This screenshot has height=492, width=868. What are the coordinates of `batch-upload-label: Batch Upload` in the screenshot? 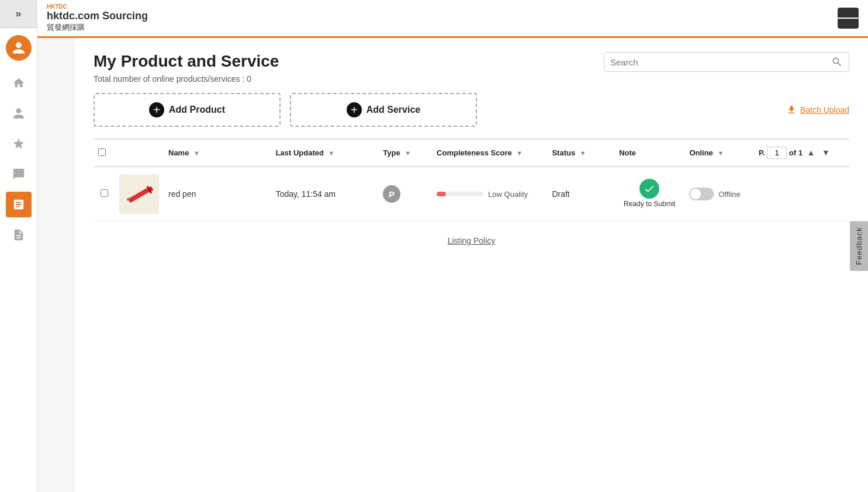 It's located at (825, 110).